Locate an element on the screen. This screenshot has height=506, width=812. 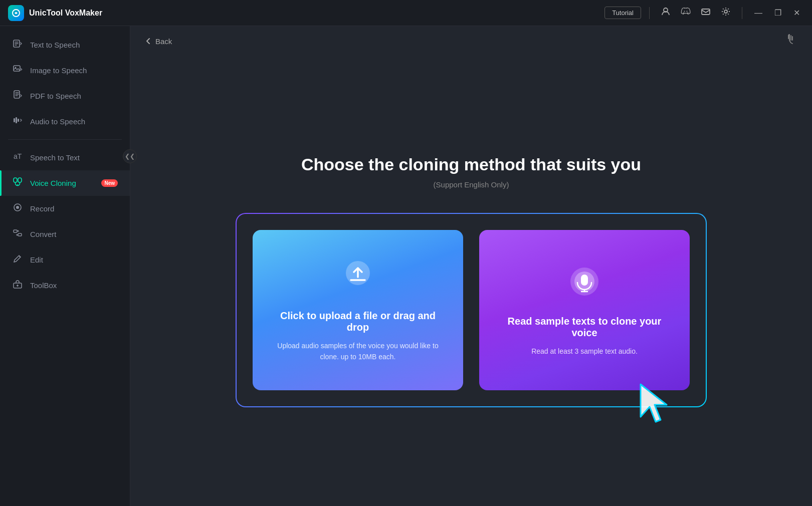
record-icon is located at coordinates (18, 208).